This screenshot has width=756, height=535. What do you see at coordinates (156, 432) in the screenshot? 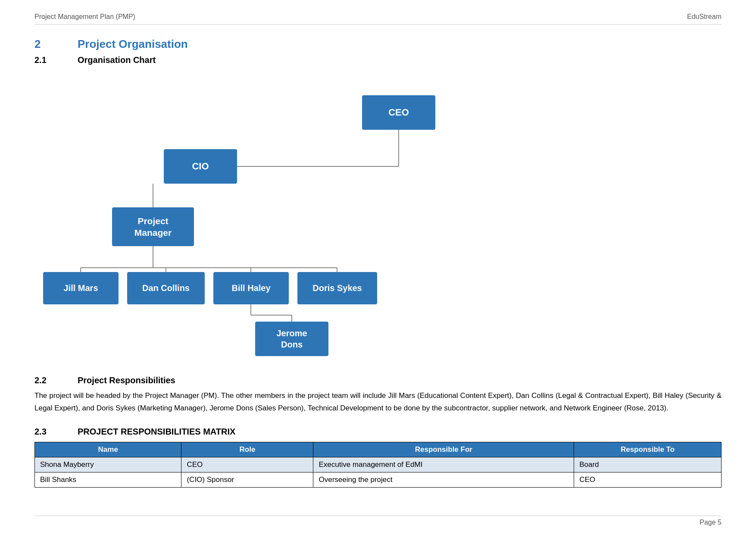
I see `section23-title: PROJECT RESPONSIBILITIES MATRIX` at bounding box center [156, 432].